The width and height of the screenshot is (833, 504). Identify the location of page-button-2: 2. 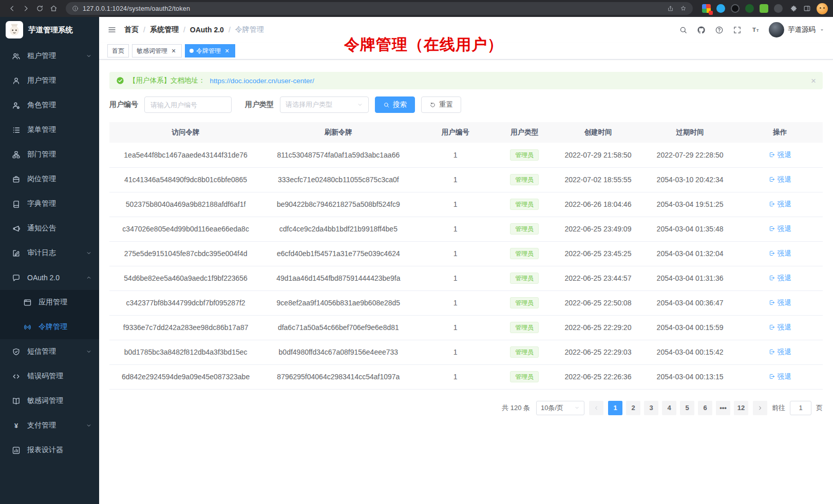
(633, 408).